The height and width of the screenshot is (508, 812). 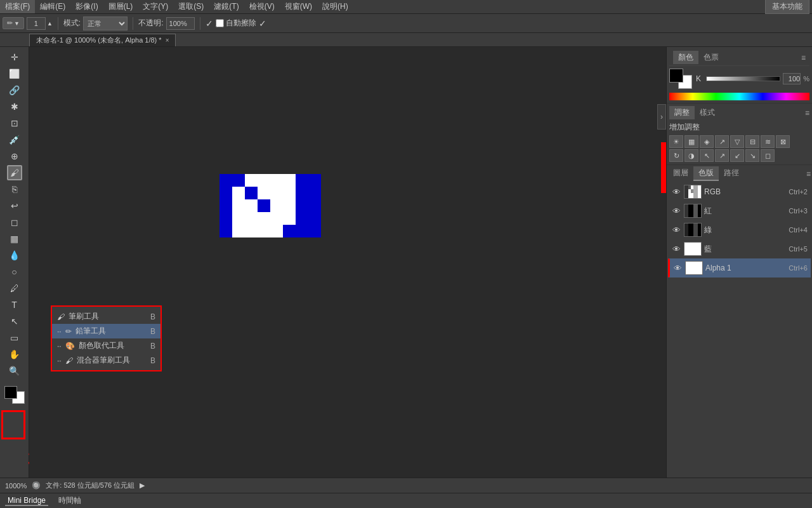 What do you see at coordinates (191, 6) in the screenshot?
I see `menu-select: 選取(S)` at bounding box center [191, 6].